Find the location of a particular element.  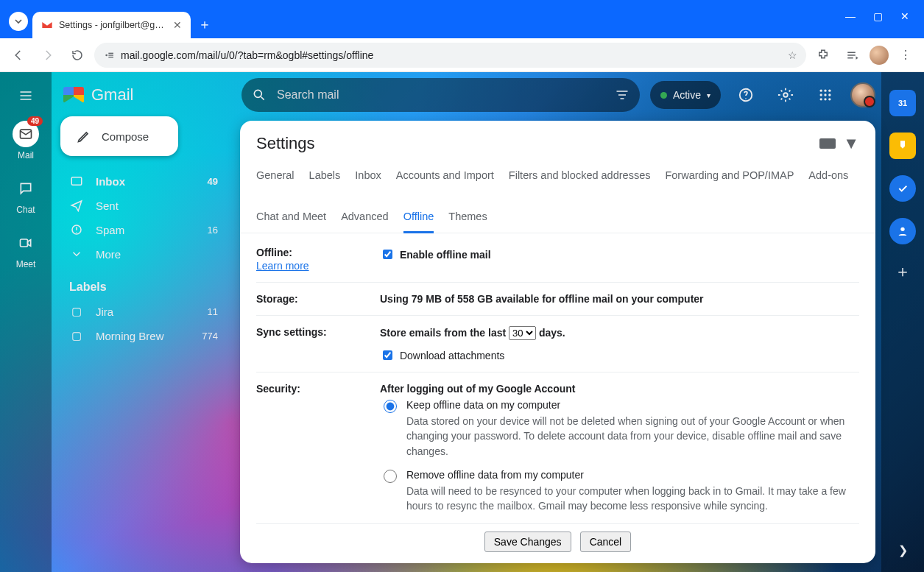

tasks-app-icon is located at coordinates (903, 188).